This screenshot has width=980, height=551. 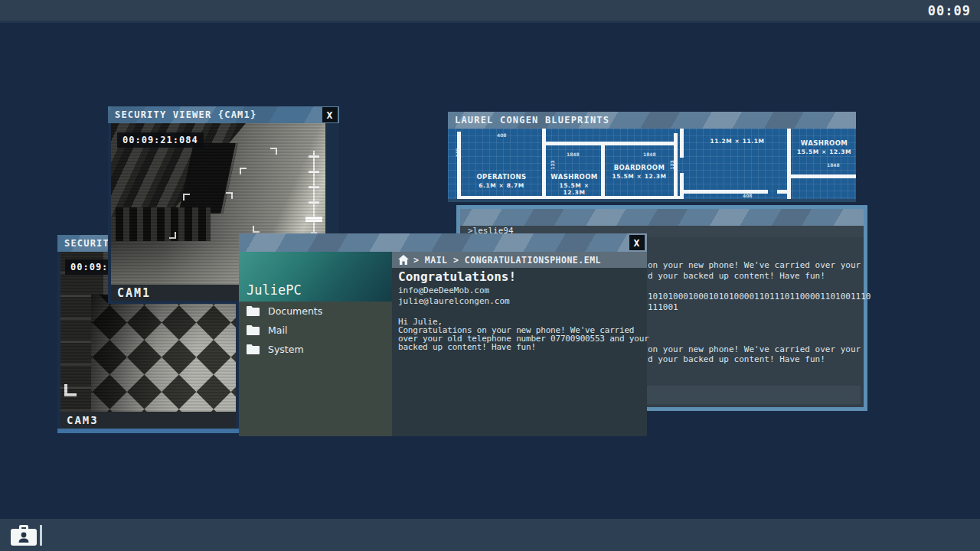 What do you see at coordinates (507, 260) in the screenshot?
I see `breadcrumb-path: > MAIL > CONGRATULATIONSPHONE.EML` at bounding box center [507, 260].